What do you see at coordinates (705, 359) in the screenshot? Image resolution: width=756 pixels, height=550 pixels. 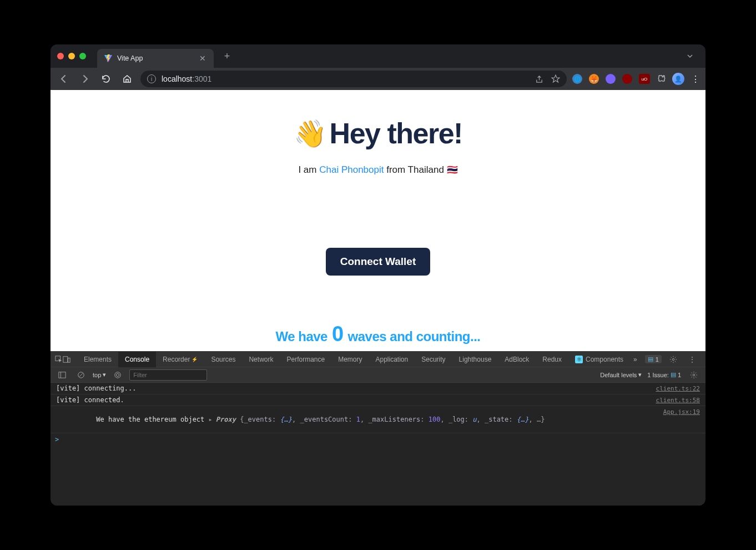 I see `devtools-close-icon` at bounding box center [705, 359].